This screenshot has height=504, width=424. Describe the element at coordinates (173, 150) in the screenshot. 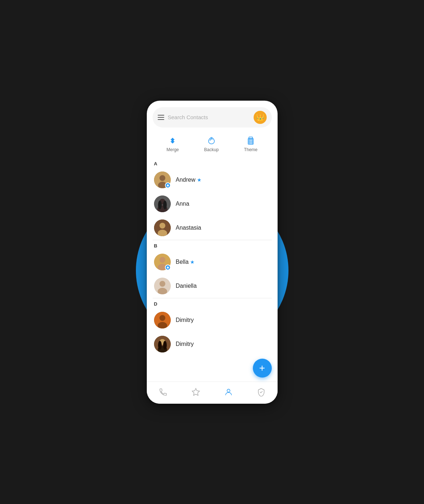

I see `merge-label: Merge` at that location.